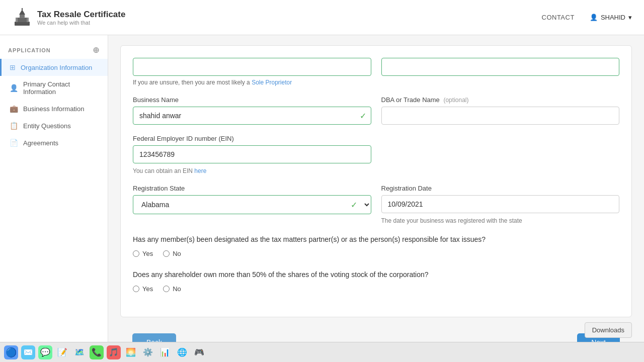  What do you see at coordinates (172, 253) in the screenshot?
I see `question1-no-label: No` at bounding box center [172, 253].